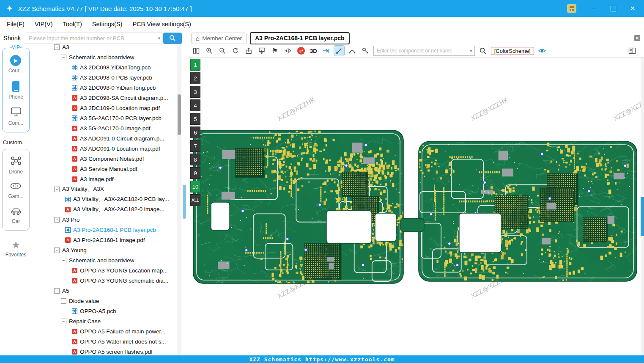 The height and width of the screenshot is (363, 644). I want to click on probe-icon, so click(365, 51).